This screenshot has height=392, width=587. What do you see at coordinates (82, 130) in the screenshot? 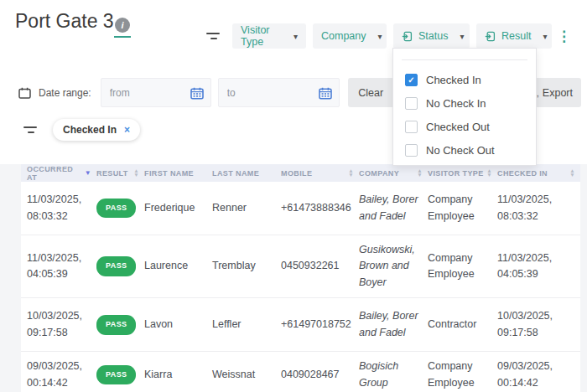
I see `active-filters-row: Checked In ×` at bounding box center [82, 130].